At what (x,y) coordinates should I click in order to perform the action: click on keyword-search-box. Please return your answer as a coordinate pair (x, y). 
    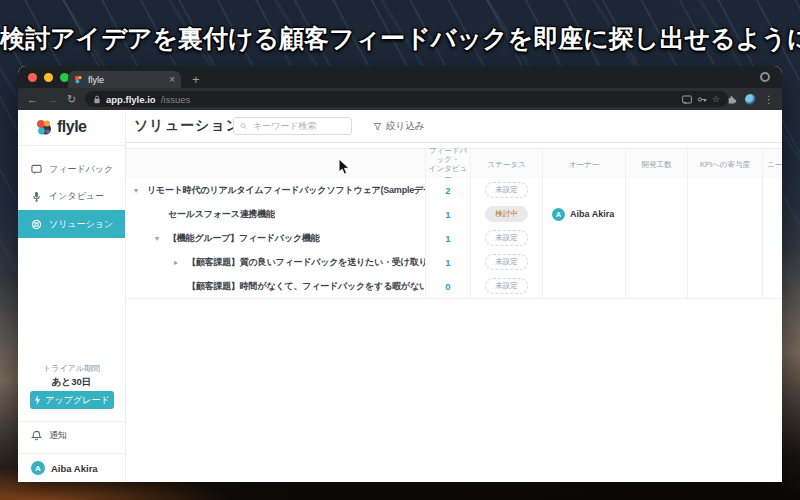
    Looking at the image, I should click on (292, 126).